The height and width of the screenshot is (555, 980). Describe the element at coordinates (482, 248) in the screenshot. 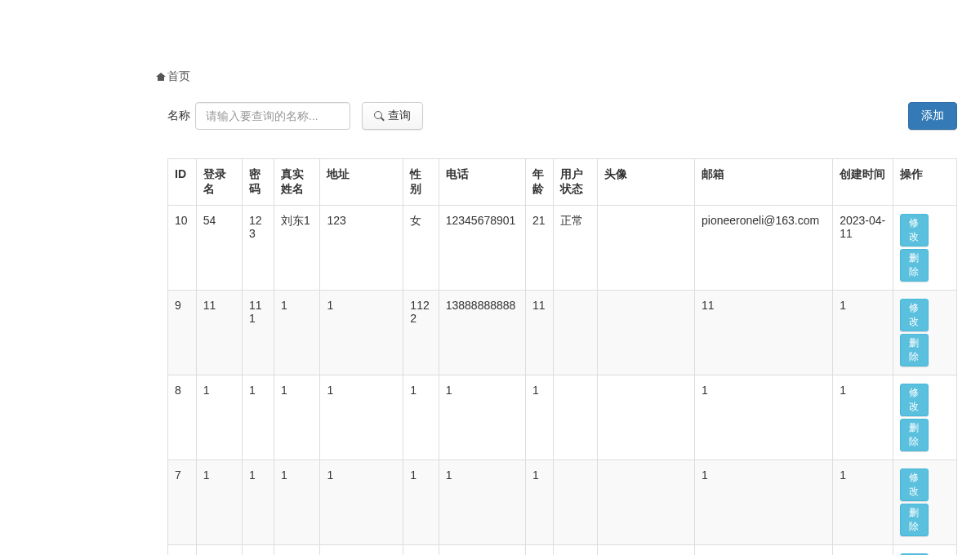

I see `cell-phone: 12345678901` at that location.